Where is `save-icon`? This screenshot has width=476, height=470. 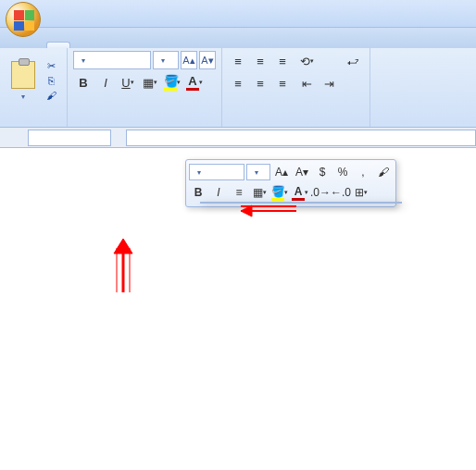 save-icon is located at coordinates (56, 12).